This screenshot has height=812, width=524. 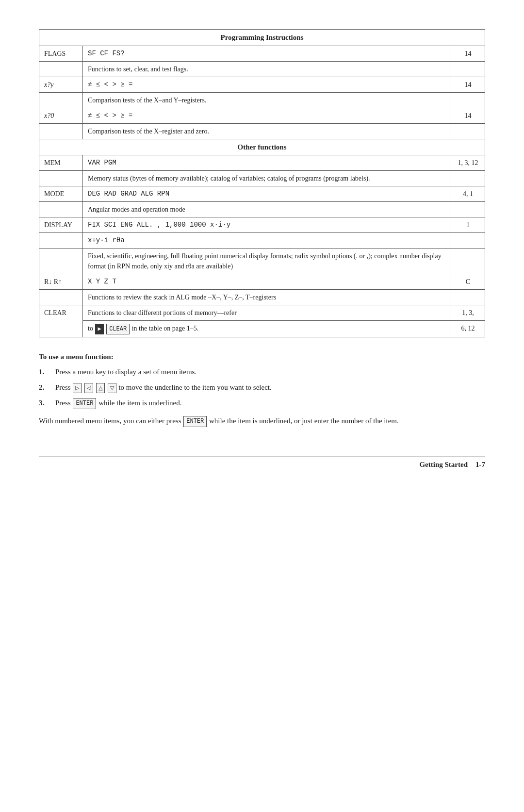 I want to click on flags-row: FLAGS SF CF FS? 14, so click(x=262, y=53).